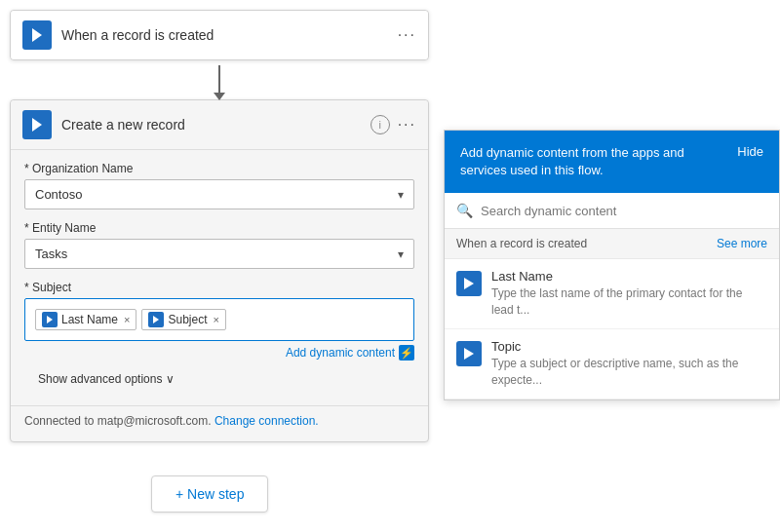 The image size is (780, 532). What do you see at coordinates (407, 353) in the screenshot?
I see `add-dynamic-icon: ⚡` at bounding box center [407, 353].